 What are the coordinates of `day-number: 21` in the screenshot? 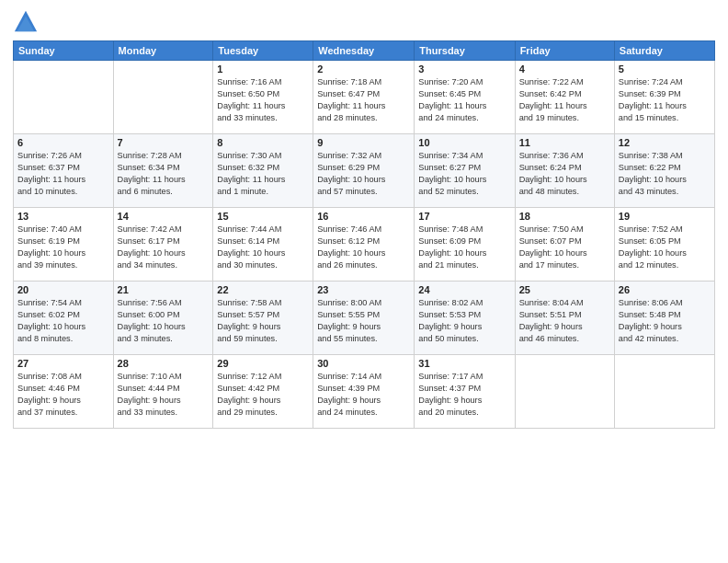 It's located at (164, 290).